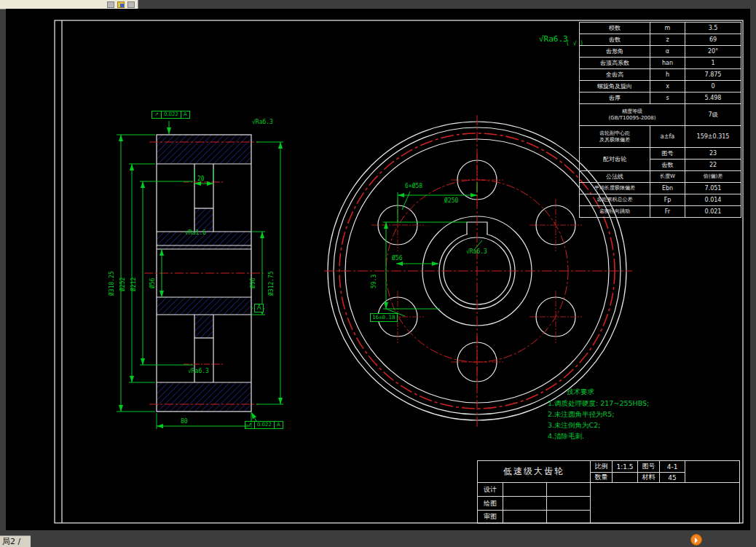  Describe the element at coordinates (661, 115) in the screenshot. I see `table-row: 精度等级 (GB/T10095-2008) 7级` at that location.